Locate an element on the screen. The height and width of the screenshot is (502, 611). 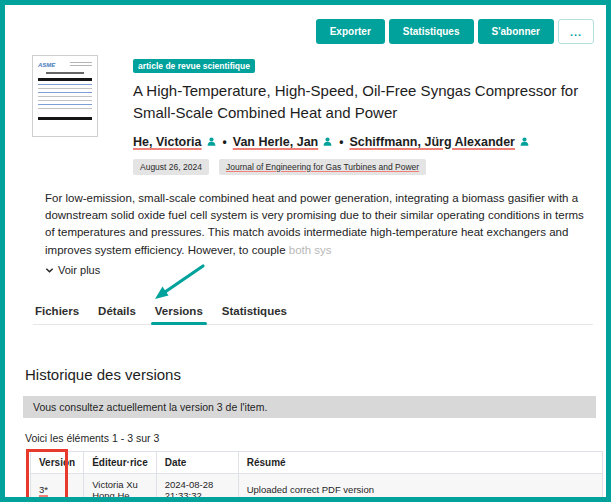
tab-statistiques: Statistiques is located at coordinates (254, 311).